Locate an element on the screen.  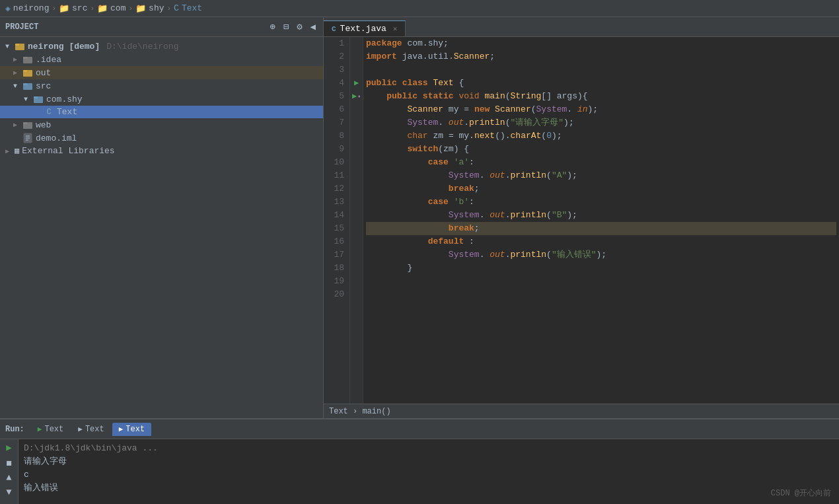
run-tab-icon-1: ▶ is located at coordinates (40, 429).